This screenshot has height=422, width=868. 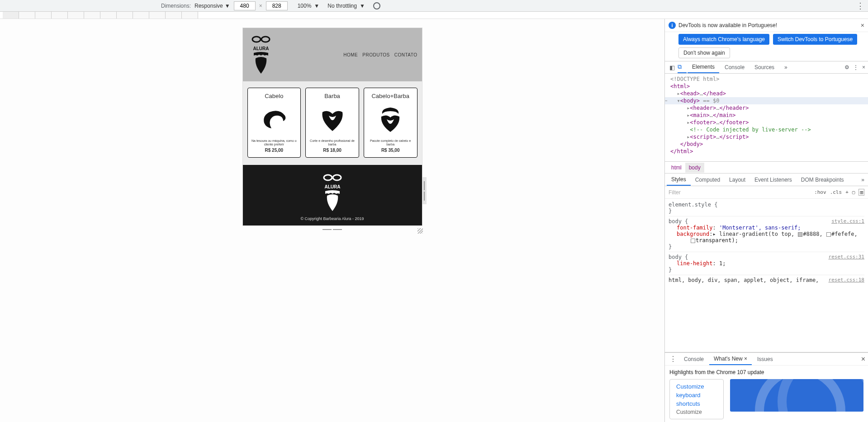 I want to click on dimensions-label: Dimensions:, so click(x=176, y=6).